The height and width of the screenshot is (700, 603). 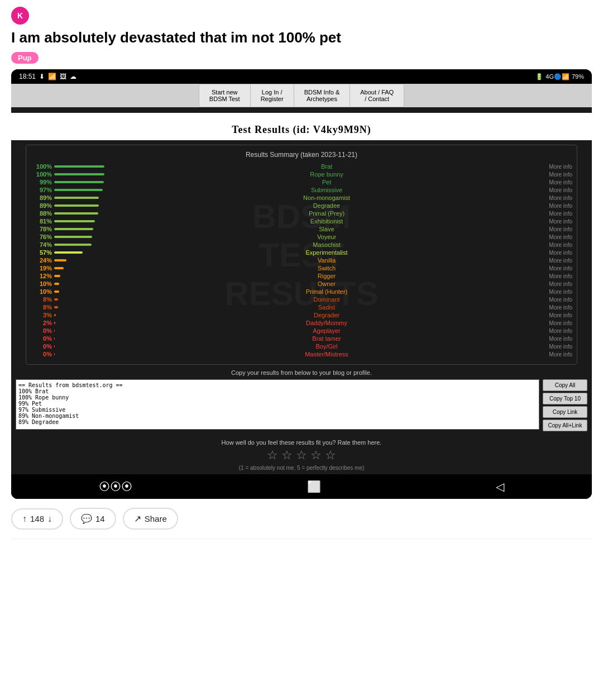 What do you see at coordinates (41, 299) in the screenshot?
I see `result-pct: 8%` at bounding box center [41, 299].